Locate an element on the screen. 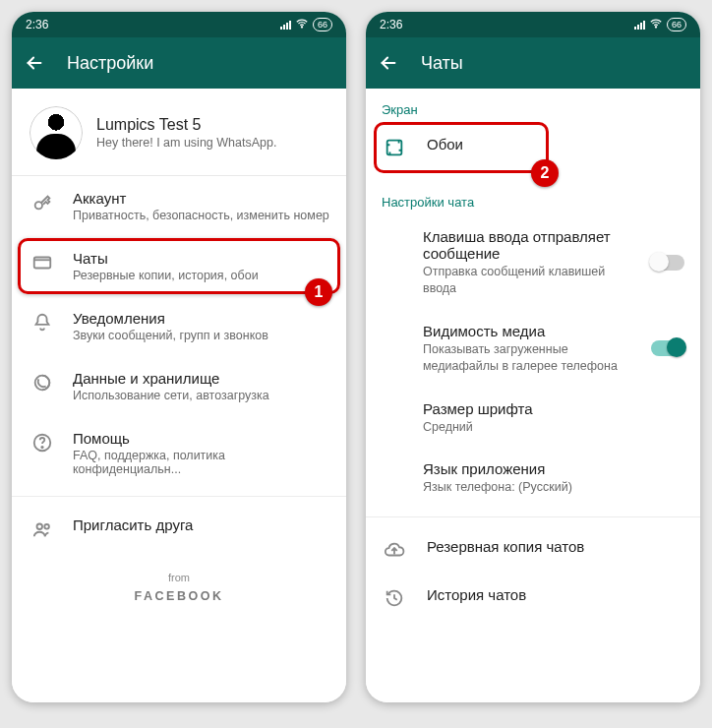 This screenshot has width=712, height=728. item-title: История чатов is located at coordinates (476, 594).